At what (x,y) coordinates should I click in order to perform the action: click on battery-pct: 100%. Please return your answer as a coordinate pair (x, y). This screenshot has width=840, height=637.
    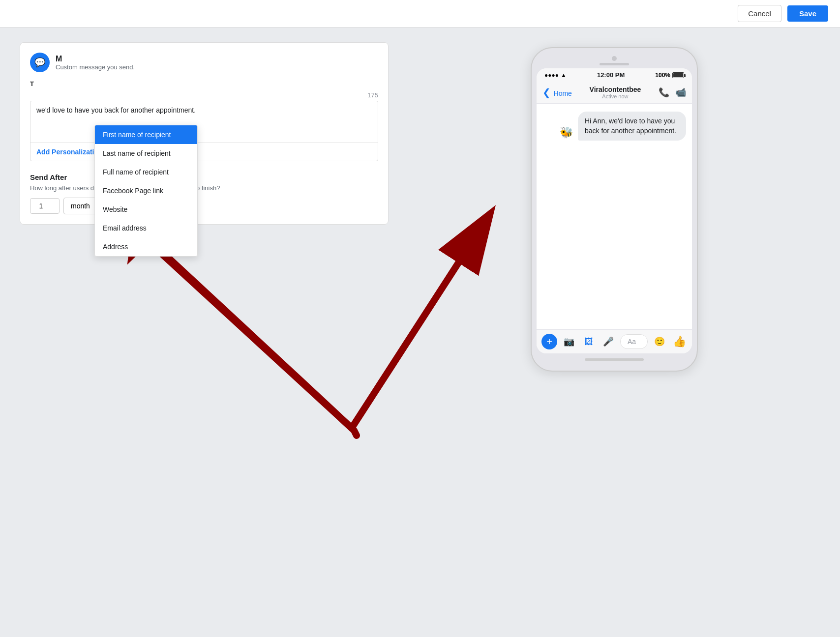
    Looking at the image, I should click on (663, 75).